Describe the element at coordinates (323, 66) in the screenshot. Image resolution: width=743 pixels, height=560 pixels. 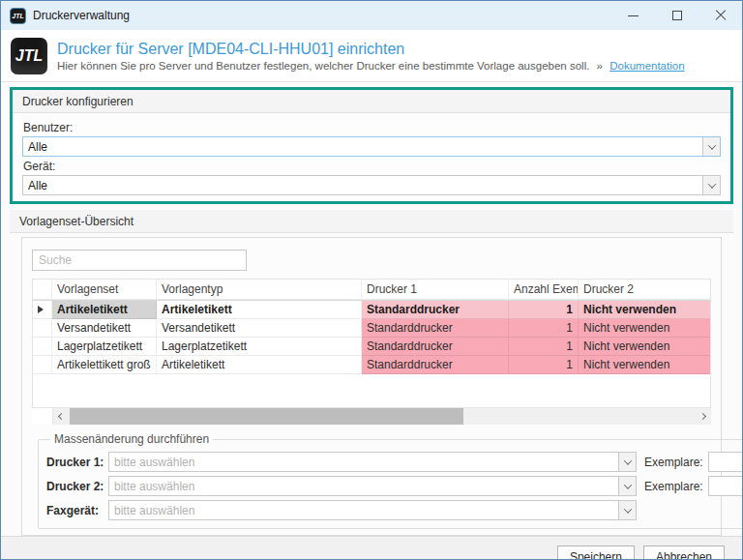
I see `subtitle-text: Hier können Sie pro Server und Benutzer …` at that location.